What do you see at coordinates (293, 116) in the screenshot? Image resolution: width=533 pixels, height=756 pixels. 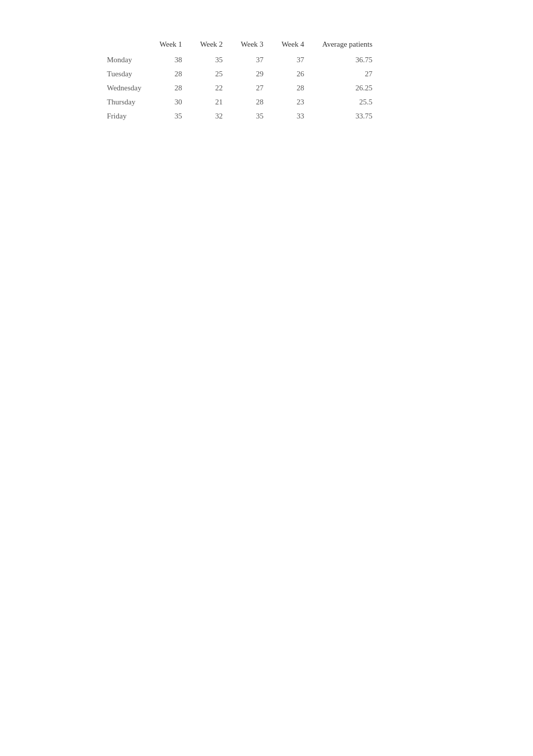 I see `cell-week: 33` at bounding box center [293, 116].